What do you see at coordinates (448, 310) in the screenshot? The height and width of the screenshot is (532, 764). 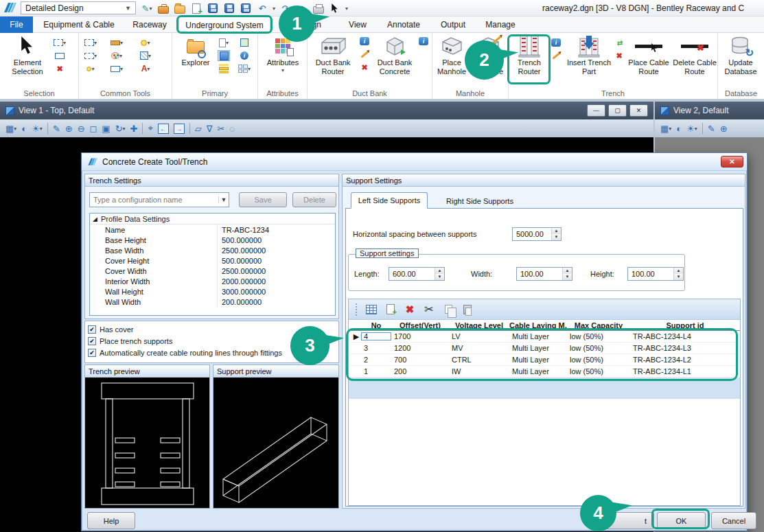 I see `copy-icon` at bounding box center [448, 310].